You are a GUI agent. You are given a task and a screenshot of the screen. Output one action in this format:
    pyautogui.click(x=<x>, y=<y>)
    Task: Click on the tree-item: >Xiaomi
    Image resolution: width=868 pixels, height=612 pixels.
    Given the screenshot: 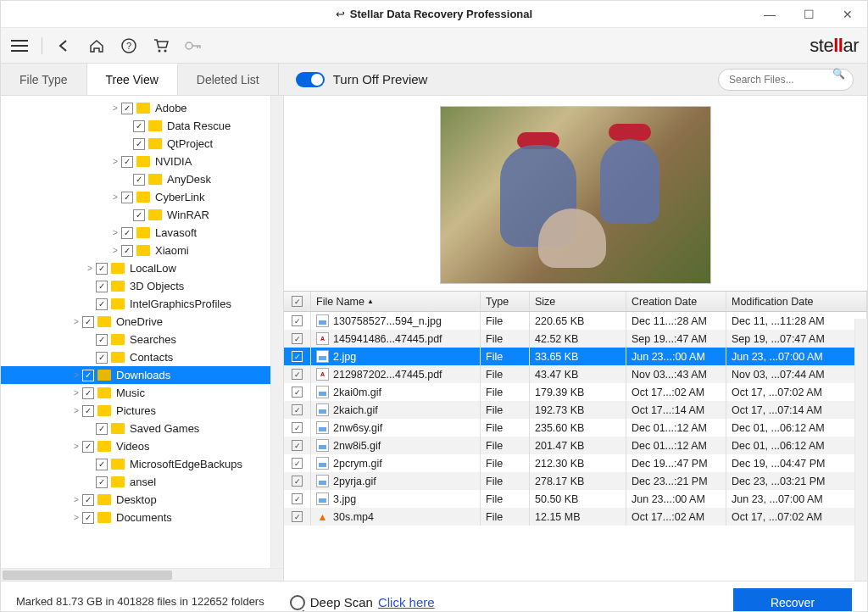 What is the action you would take?
    pyautogui.click(x=142, y=251)
    